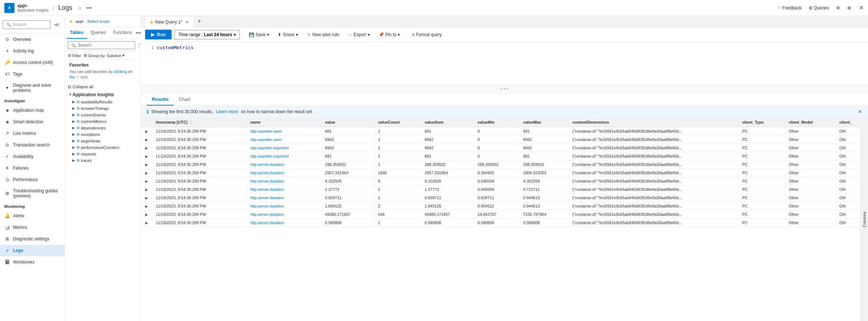 This screenshot has height=321, width=868. Describe the element at coordinates (187, 22) in the screenshot. I see `tab-close-button: ✕` at that location.